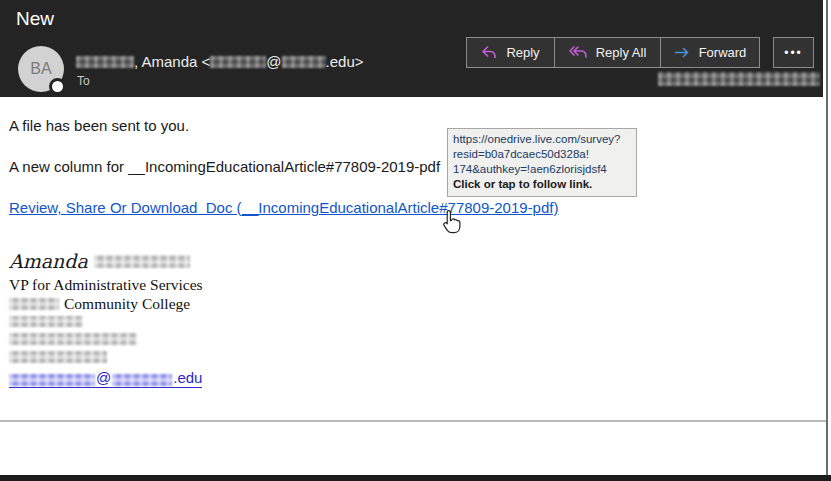 The width and height of the screenshot is (831, 481). What do you see at coordinates (578, 52) in the screenshot?
I see `reply-all-icon` at bounding box center [578, 52].